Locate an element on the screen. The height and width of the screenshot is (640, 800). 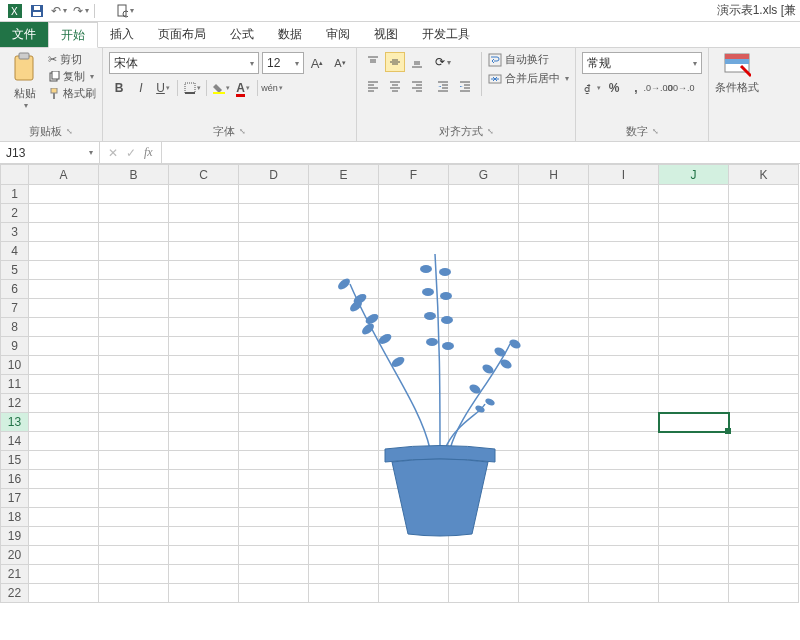
row-header: 8 is located at coordinates (15, 328).